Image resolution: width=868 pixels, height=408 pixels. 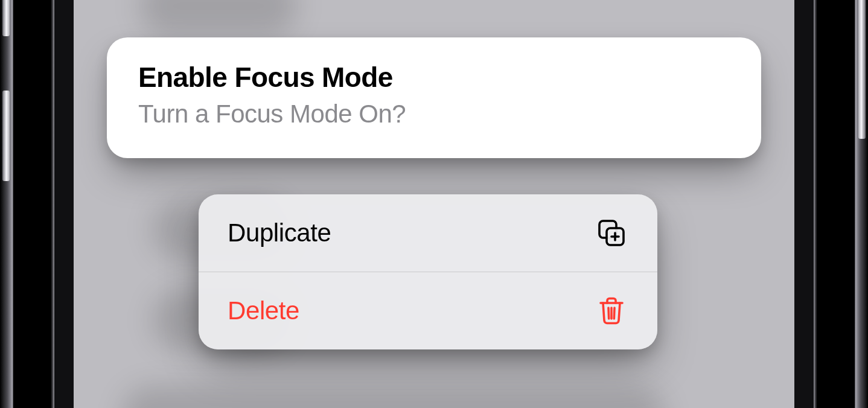 What do you see at coordinates (434, 77) in the screenshot?
I see `preview-title: Enable Focus Mode` at bounding box center [434, 77].